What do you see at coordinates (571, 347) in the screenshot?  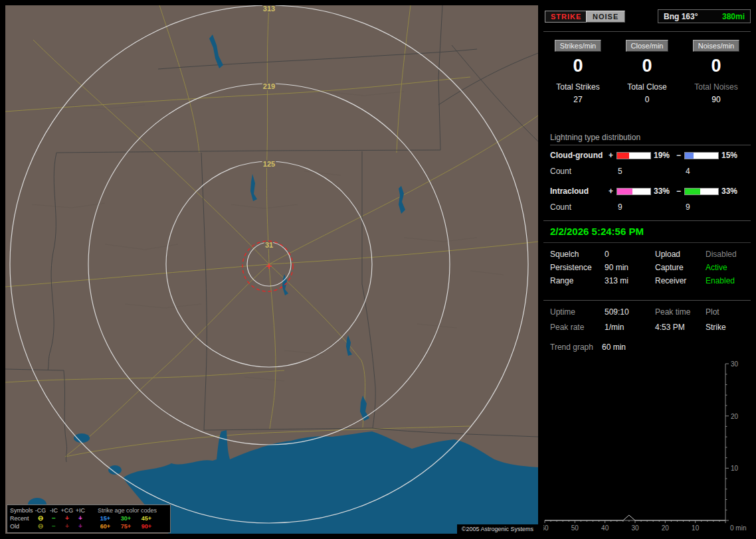 I see `trend-graph-label: Trend graph` at bounding box center [571, 347].